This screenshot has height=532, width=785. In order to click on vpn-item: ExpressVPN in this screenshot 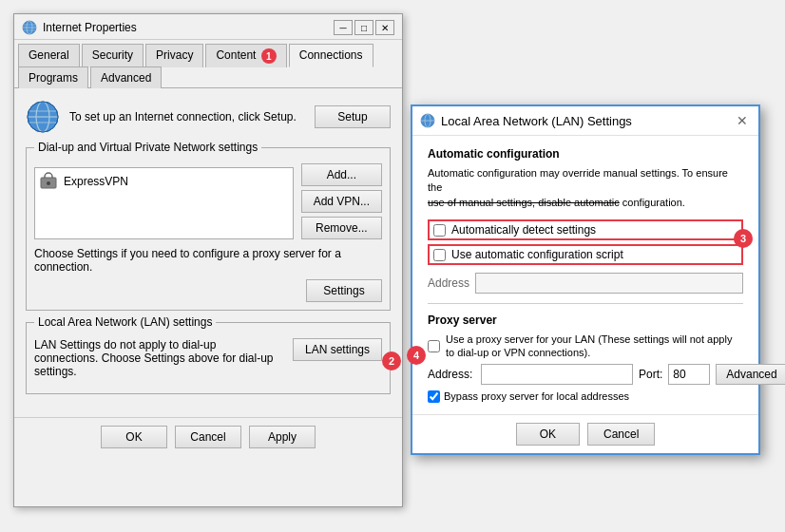, I will do `click(84, 181)`.